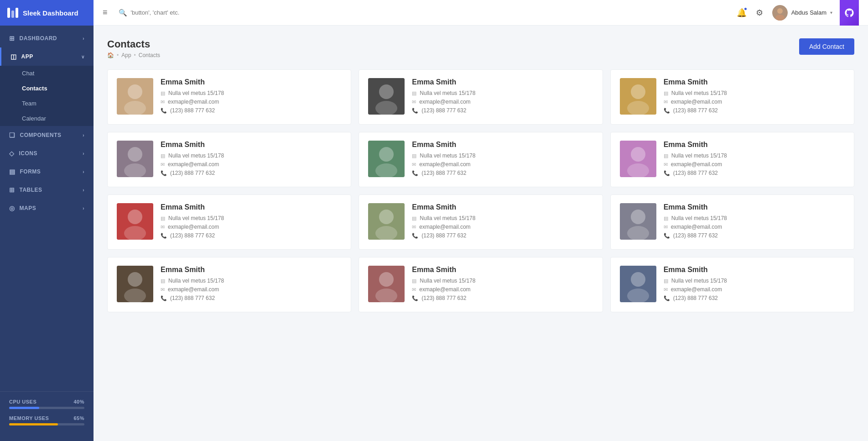  I want to click on app-icon: ◫, so click(14, 57).